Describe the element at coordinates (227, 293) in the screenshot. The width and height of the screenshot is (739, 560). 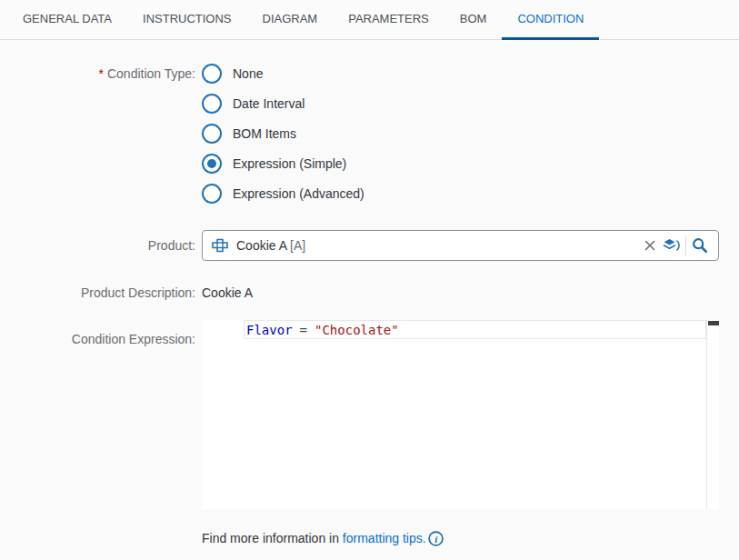
I see `product-description-value: Cookie A` at that location.